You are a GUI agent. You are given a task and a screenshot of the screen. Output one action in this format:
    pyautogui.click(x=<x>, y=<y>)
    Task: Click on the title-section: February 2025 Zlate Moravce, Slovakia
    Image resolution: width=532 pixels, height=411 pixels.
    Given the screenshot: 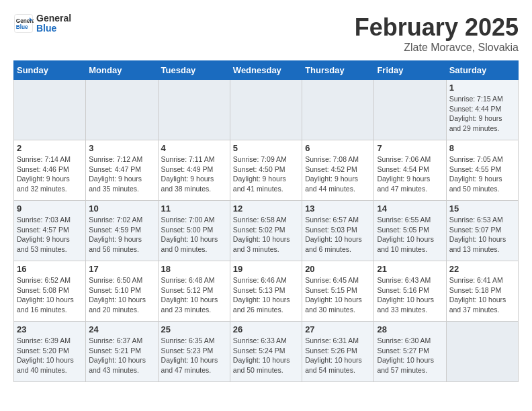 What is the action you would take?
    pyautogui.click(x=437, y=34)
    